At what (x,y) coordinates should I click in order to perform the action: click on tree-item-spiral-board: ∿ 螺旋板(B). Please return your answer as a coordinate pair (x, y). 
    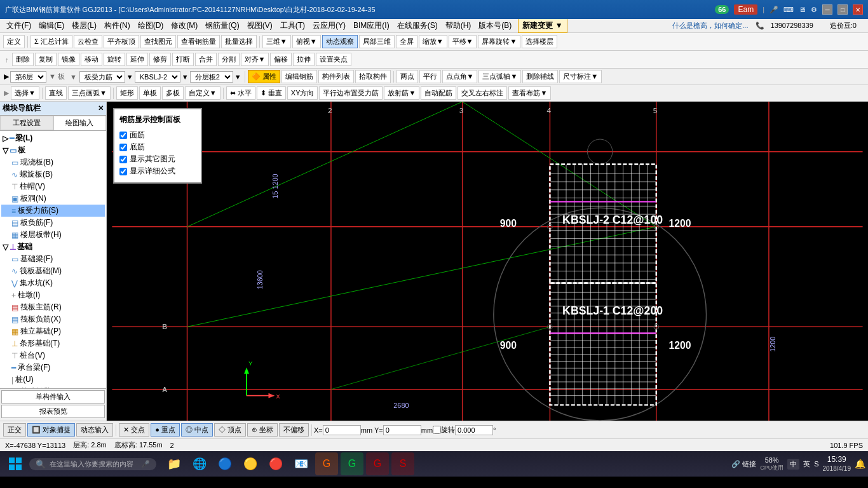
    Looking at the image, I should click on (53, 174).